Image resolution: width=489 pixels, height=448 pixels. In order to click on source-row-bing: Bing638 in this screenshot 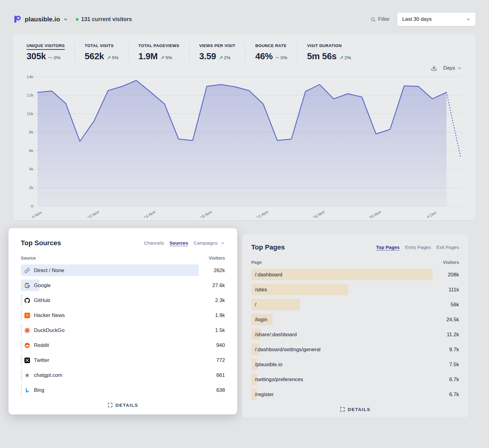, I will do `click(123, 390)`.